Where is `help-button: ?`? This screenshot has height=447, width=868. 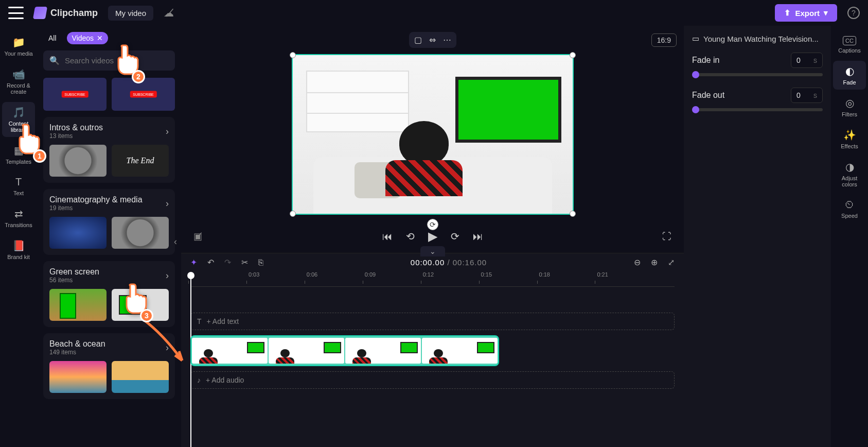
help-button: ? is located at coordinates (854, 13).